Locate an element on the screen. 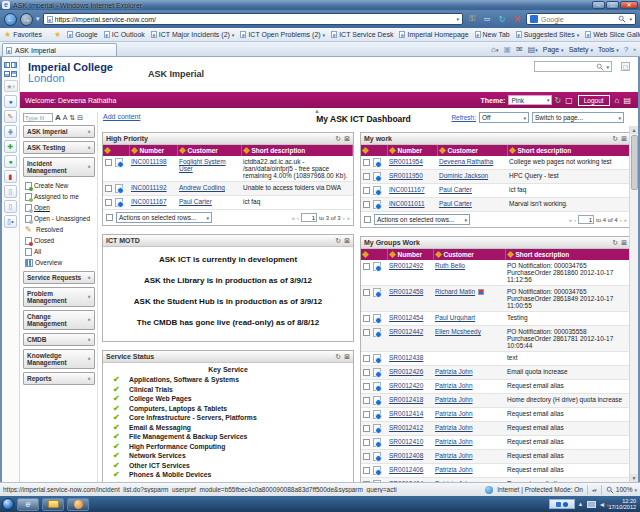 The height and width of the screenshot is (512, 640). add-favorite-icon: ★ is located at coordinates (58, 34).